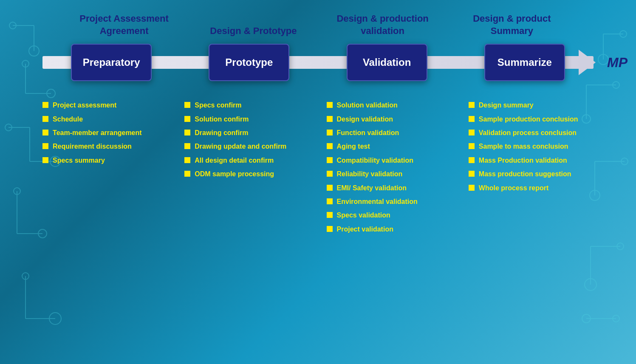 The height and width of the screenshot is (364, 636). Describe the element at coordinates (383, 25) in the screenshot. I see `phase-title-3: Design & production validation` at that location.